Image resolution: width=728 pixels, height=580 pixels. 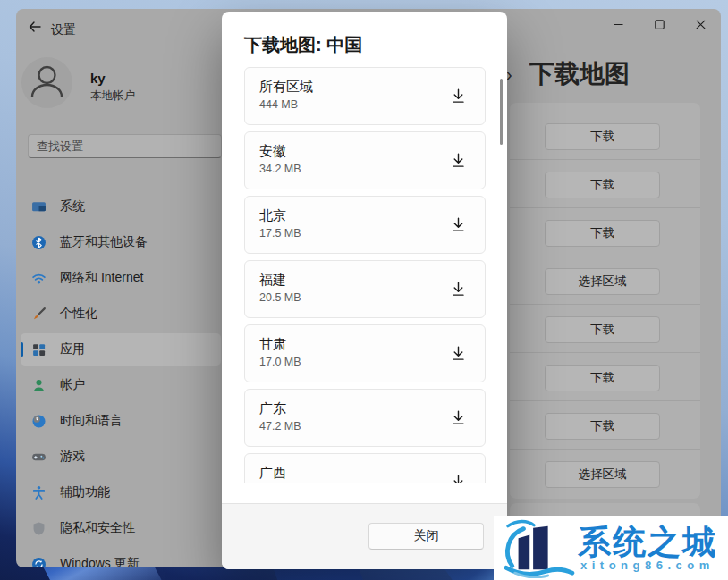 What do you see at coordinates (35, 29) in the screenshot?
I see `back-arrow-icon` at bounding box center [35, 29].